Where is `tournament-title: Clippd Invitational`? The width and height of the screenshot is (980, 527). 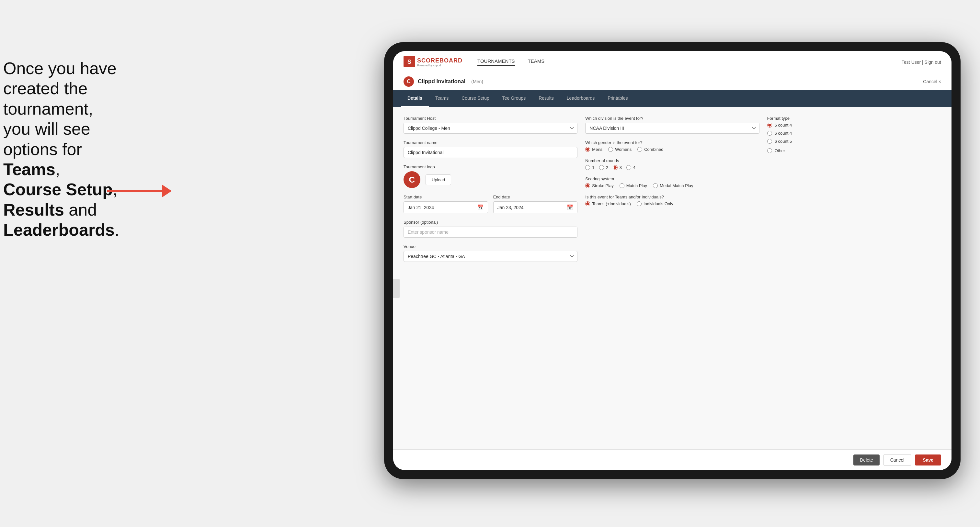 tournament-title: Clippd Invitational is located at coordinates (441, 81).